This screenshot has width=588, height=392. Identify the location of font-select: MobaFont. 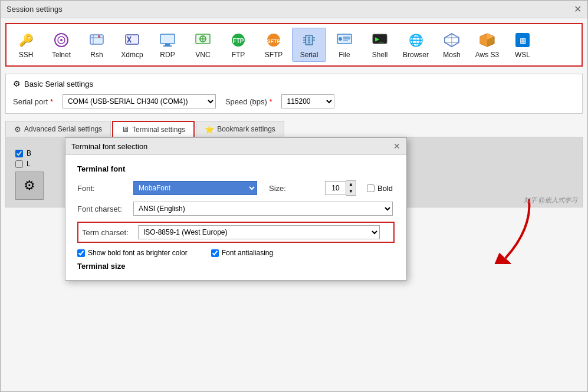
(195, 188).